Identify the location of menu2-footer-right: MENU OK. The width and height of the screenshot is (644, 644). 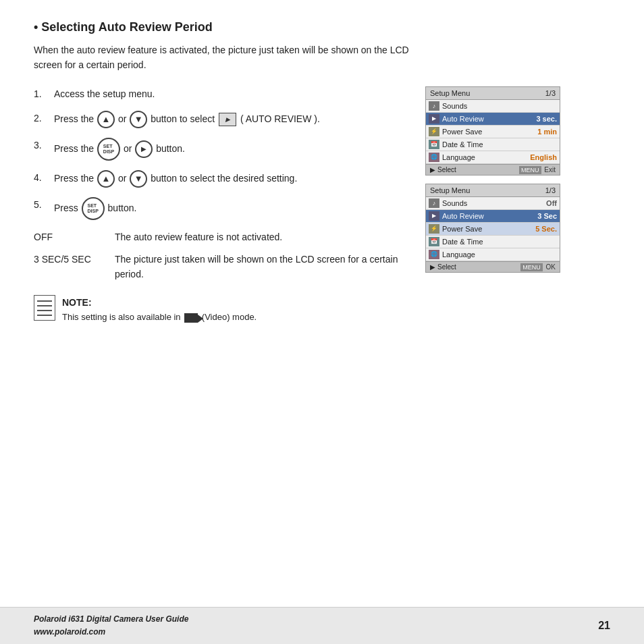
(538, 267).